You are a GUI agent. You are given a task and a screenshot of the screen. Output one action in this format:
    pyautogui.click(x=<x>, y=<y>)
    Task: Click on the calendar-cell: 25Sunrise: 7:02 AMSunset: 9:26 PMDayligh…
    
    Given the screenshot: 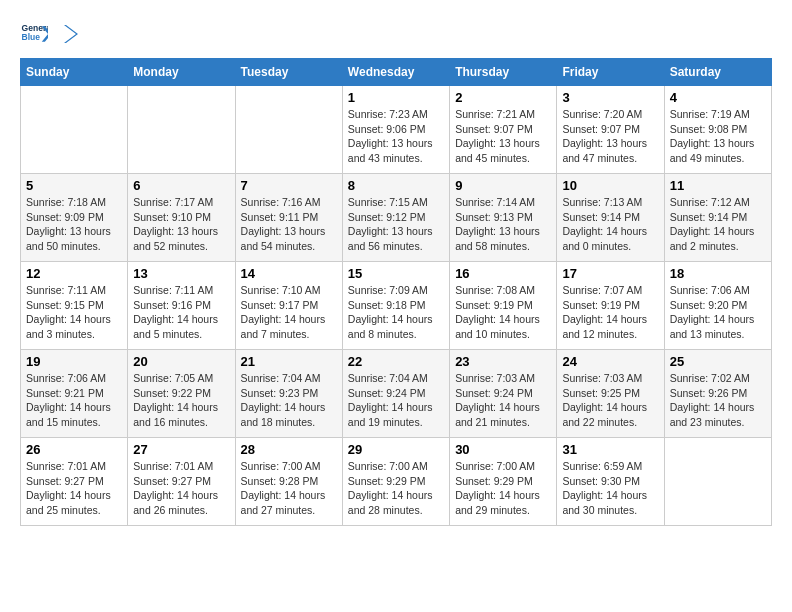 What is the action you would take?
    pyautogui.click(x=718, y=394)
    